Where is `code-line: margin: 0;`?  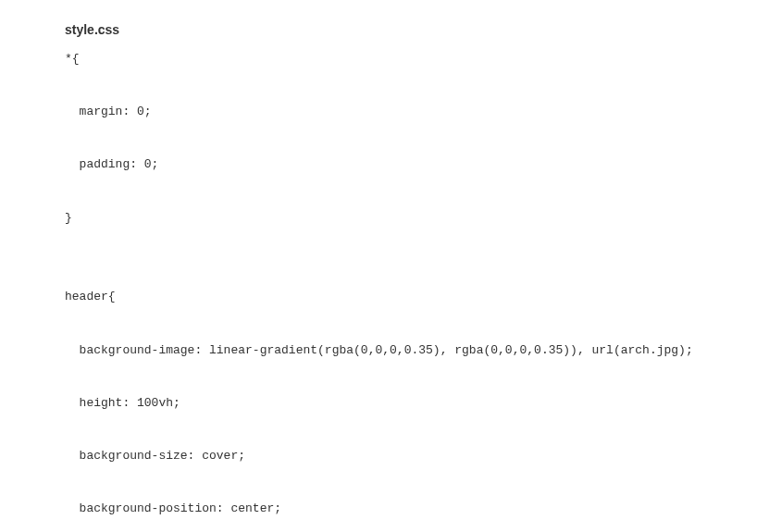
code-line: margin: 0; is located at coordinates (416, 113).